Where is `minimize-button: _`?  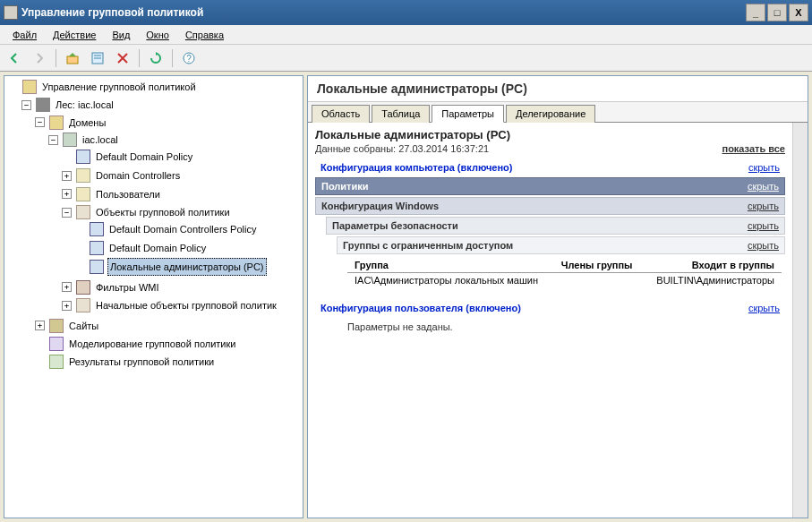 minimize-button: _ is located at coordinates (756, 13).